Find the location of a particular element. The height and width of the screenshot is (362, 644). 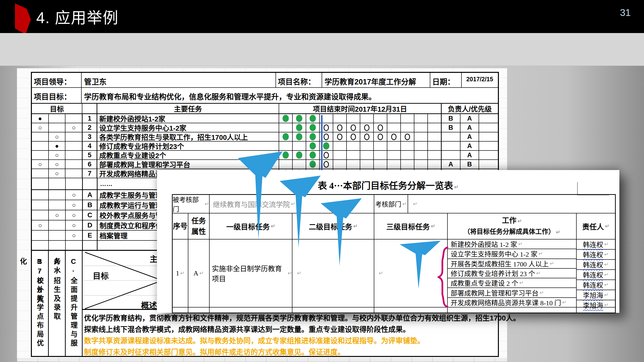

goal-label: 项目目标： is located at coordinates (56, 95).